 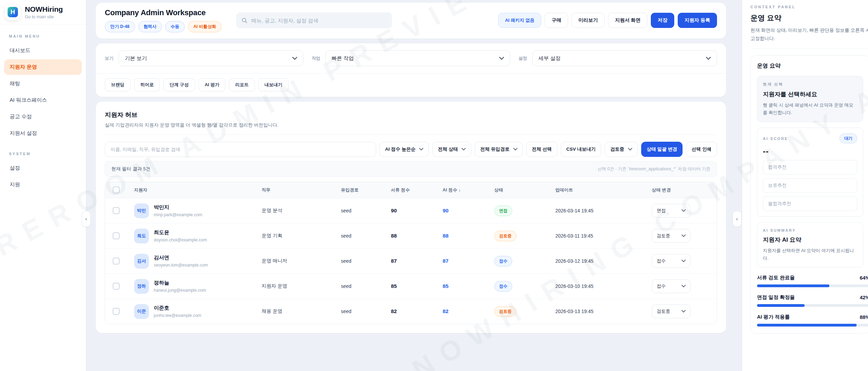 What do you see at coordinates (810, 66) in the screenshot?
I see `operation-summary-title: 운영 요약` at bounding box center [810, 66].